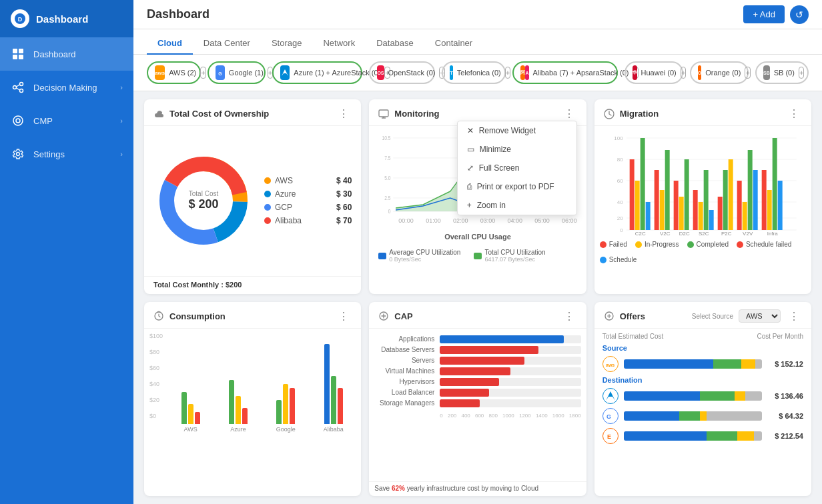 The image size is (822, 504). What do you see at coordinates (785, 396) in the screenshot?
I see `azure-offers-price: $ 136.46` at bounding box center [785, 396].